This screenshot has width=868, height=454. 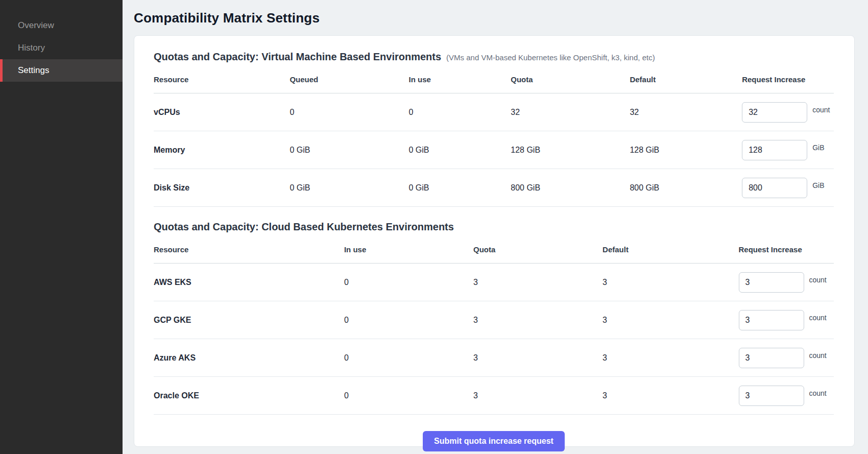 What do you see at coordinates (494, 150) in the screenshot?
I see `table-row-memory: Memory 0 GiB 0 GiB 128 GiB 128 GiB GiB` at bounding box center [494, 150].